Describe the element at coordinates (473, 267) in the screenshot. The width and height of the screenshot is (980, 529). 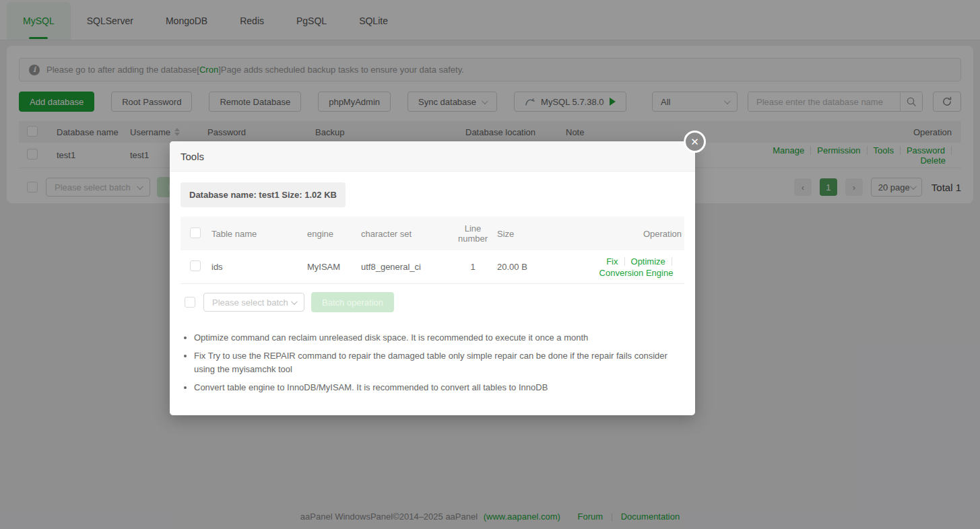
I see `cell-line-number: 1` at that location.